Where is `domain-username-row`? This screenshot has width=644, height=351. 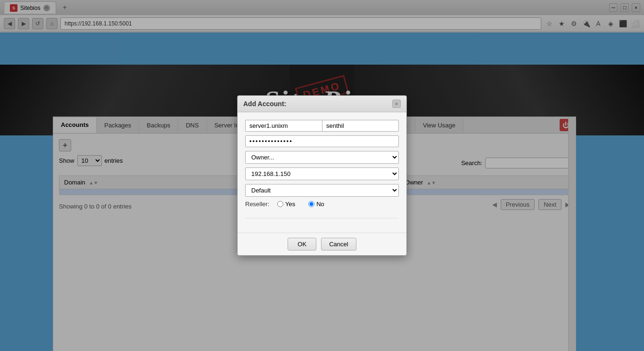
domain-username-row is located at coordinates (322, 125).